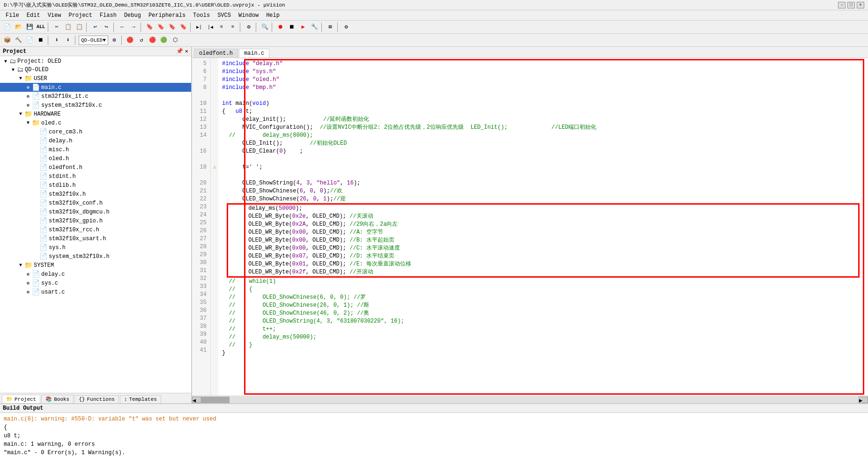 The image size is (868, 464). I want to click on tree-project-oled: ▼ 🗂 Project: OLED, so click(96, 61).